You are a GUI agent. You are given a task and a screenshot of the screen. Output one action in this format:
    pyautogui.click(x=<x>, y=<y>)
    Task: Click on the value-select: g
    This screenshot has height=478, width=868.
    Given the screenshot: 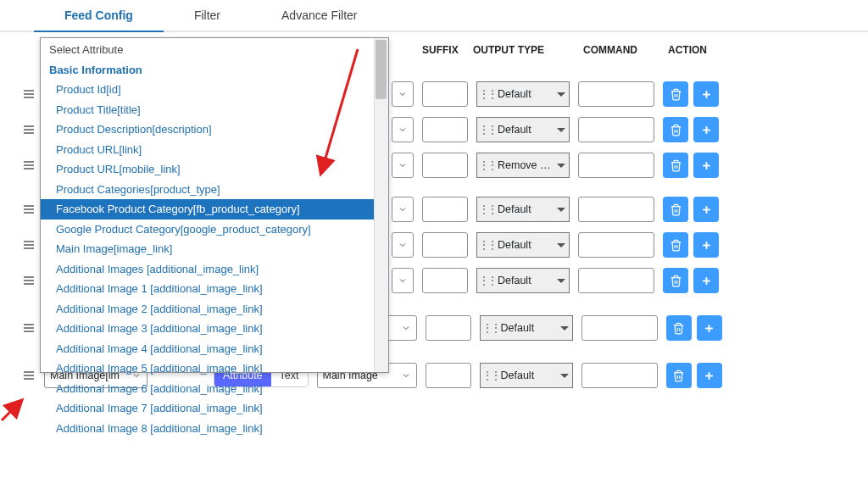 What is the action you would take?
    pyautogui.click(x=403, y=165)
    